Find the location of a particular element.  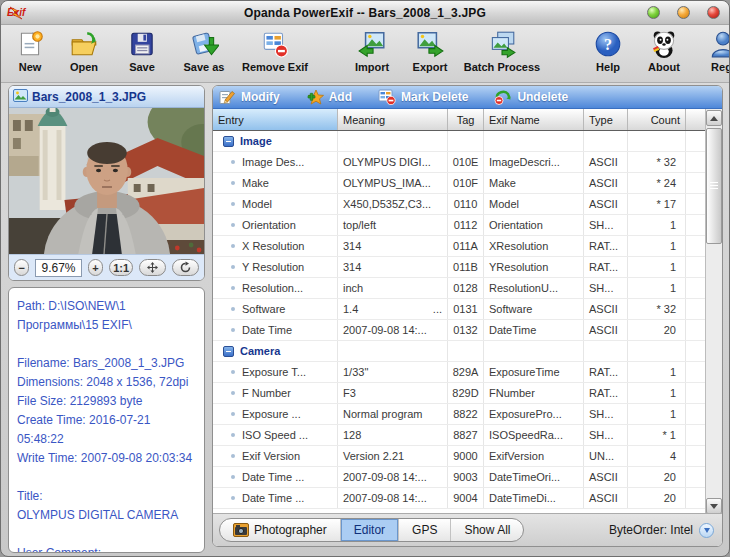

cell-meaning: 128 is located at coordinates (393, 435).